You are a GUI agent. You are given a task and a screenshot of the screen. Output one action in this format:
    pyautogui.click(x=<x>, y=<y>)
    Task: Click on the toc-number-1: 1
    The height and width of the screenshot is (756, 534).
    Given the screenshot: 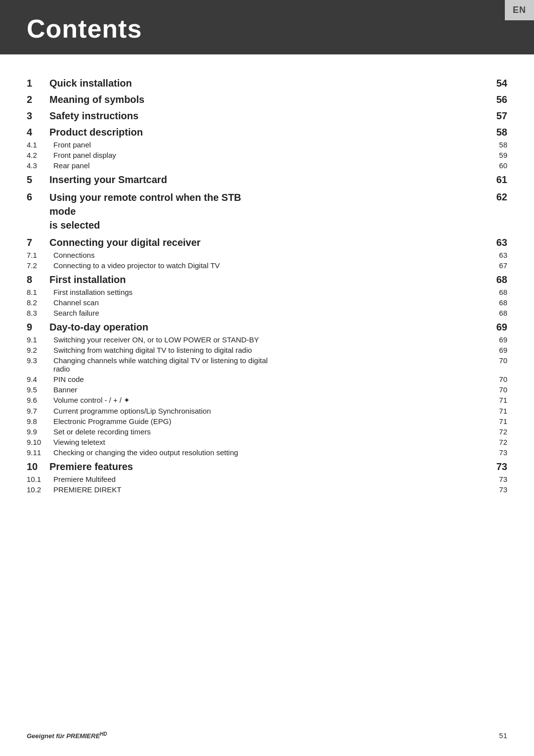 What is the action you would take?
    pyautogui.click(x=38, y=83)
    